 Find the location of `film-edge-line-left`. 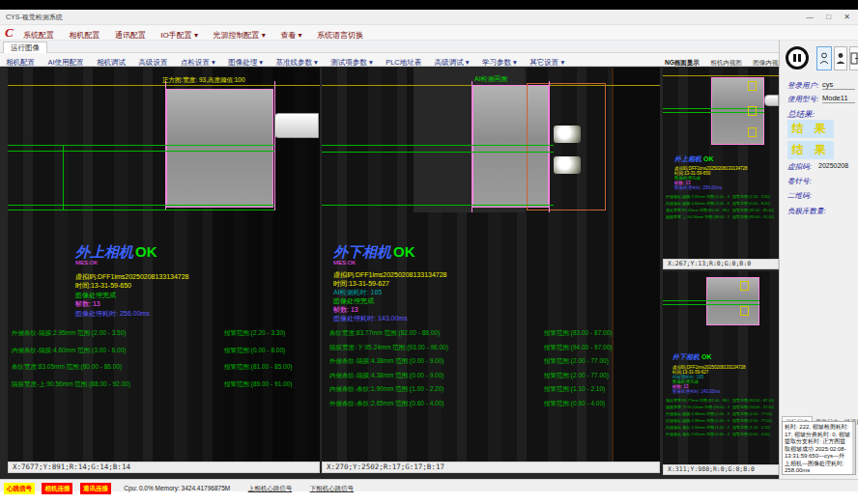

film-edge-line-left is located at coordinates (472, 147).